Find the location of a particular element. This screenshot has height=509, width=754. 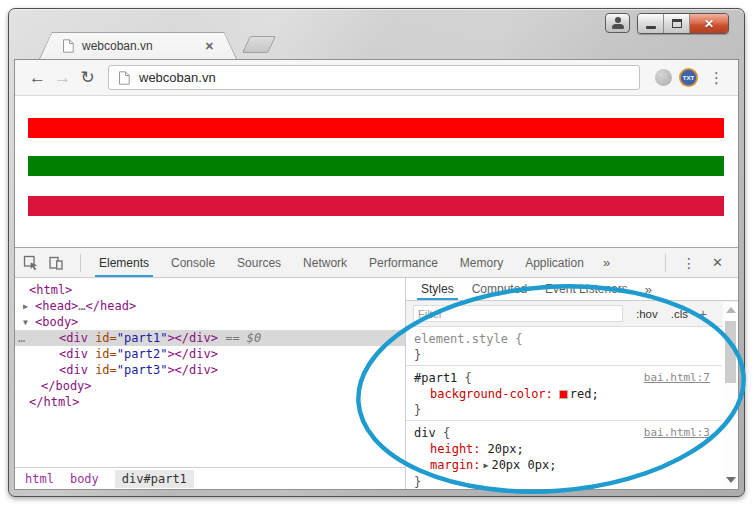

tree-node-body-close: </body> is located at coordinates (210, 386).